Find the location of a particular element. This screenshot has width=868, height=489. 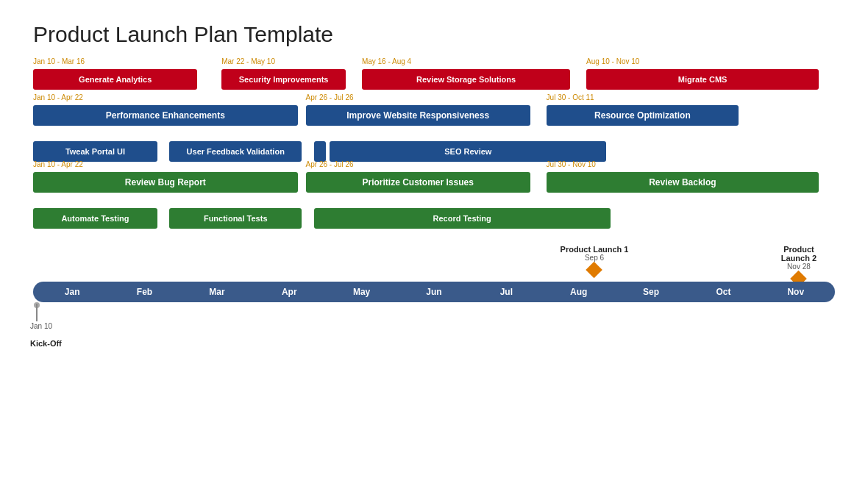

bar-row-green1: Jan 10 - Apr 22 Review Bug Report Apr 26… is located at coordinates (434, 187).